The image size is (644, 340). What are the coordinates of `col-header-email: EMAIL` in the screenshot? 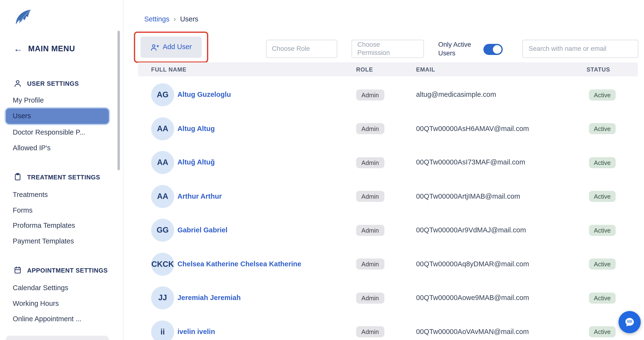 It's located at (501, 69).